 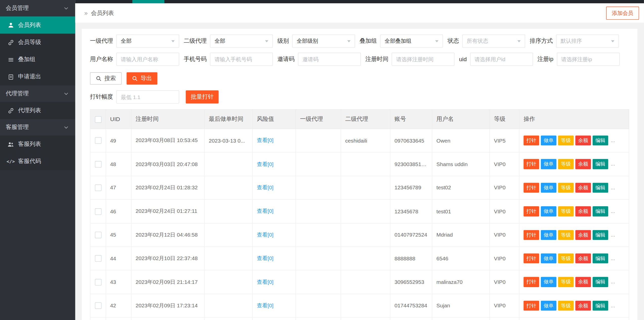 What do you see at coordinates (148, 59) in the screenshot?
I see `username-input` at bounding box center [148, 59].